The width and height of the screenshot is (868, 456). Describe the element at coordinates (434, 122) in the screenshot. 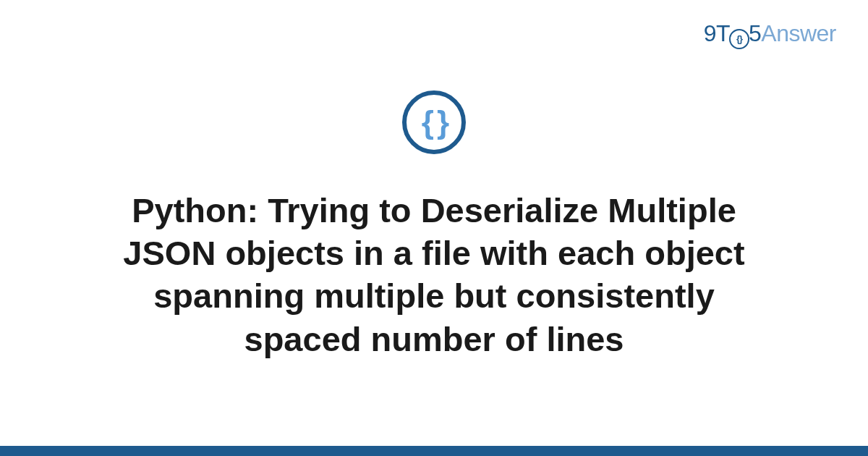

I see `braces-icon: { }` at that location.